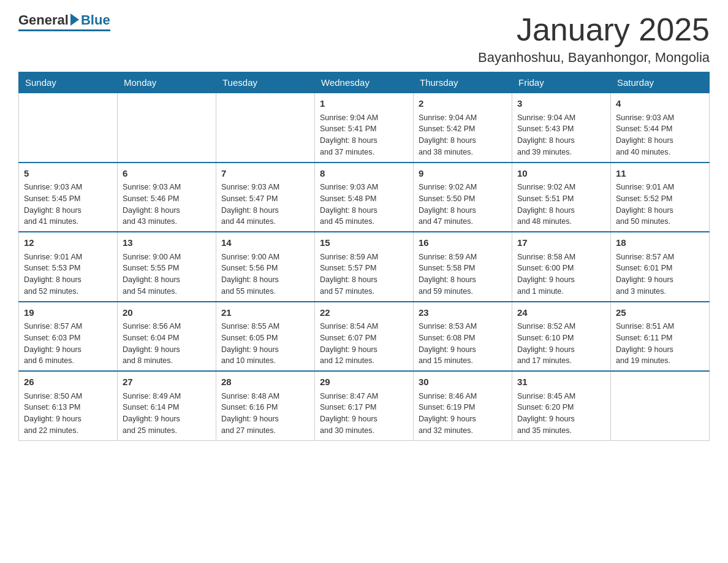 The height and width of the screenshot is (563, 728). What do you see at coordinates (561, 243) in the screenshot?
I see `day-number: 17` at bounding box center [561, 243].